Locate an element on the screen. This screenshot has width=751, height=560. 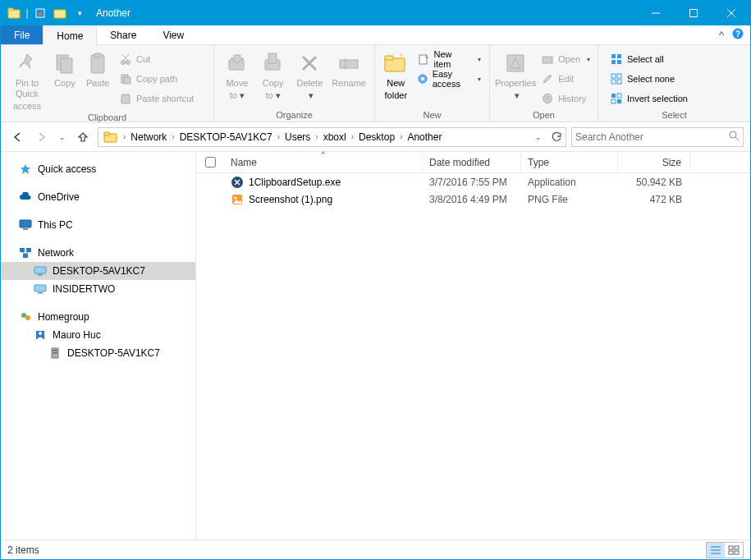
tree-network-computer: INSIDERTWO is located at coordinates (98, 289).